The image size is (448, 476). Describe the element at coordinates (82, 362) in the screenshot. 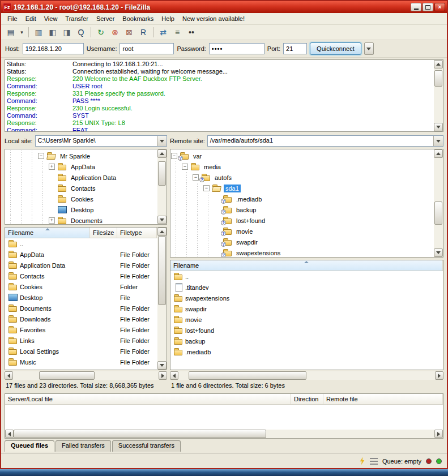

I see `local-file-row-music: MusicFile Folder` at that location.